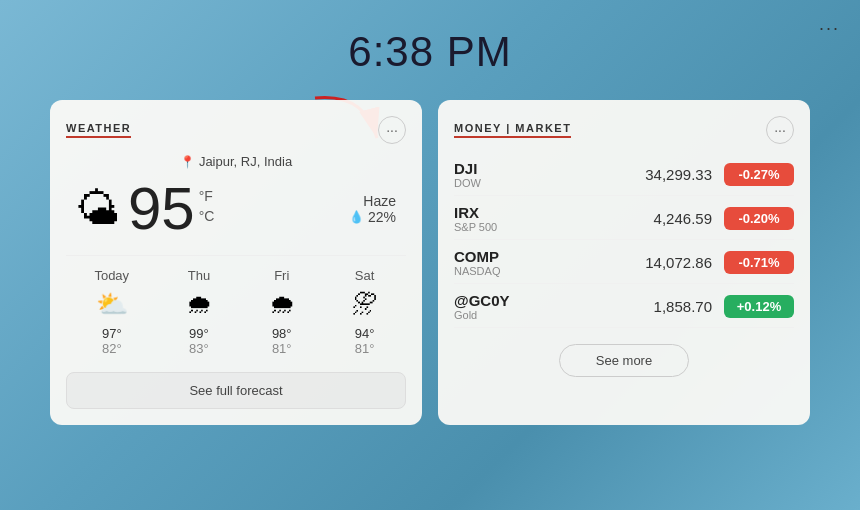  Describe the element at coordinates (282, 276) in the screenshot. I see `forecast-day-label: Fri` at that location.